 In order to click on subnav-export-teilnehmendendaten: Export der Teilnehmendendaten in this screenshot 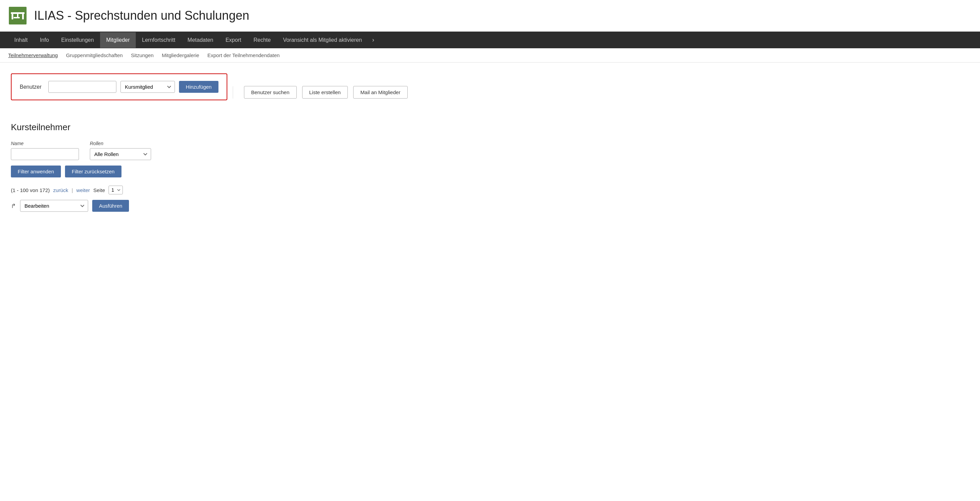, I will do `click(246, 55)`.